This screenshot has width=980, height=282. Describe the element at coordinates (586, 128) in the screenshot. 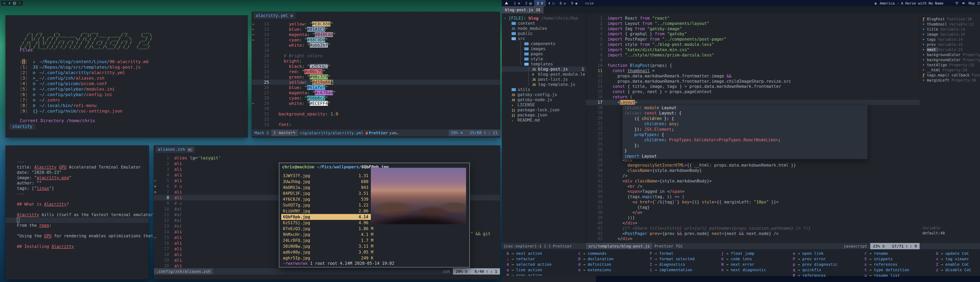

I see `pane-divider` at that location.